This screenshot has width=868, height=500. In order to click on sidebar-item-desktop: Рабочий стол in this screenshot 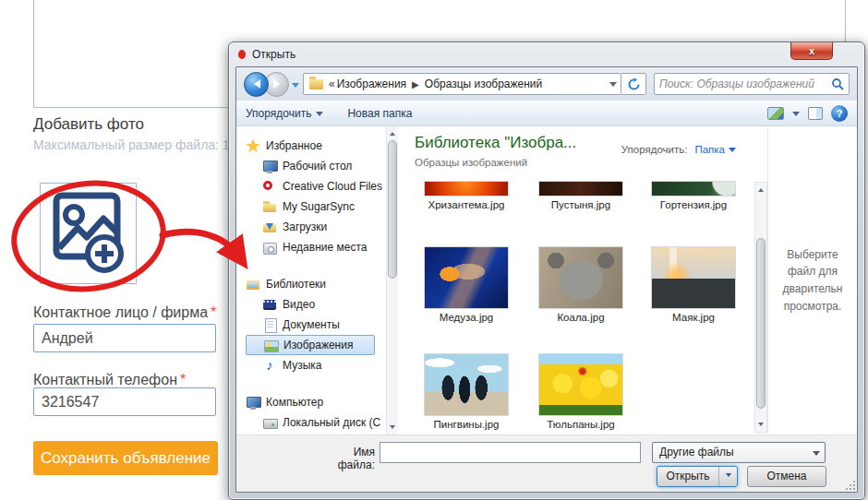, I will do `click(316, 166)`.